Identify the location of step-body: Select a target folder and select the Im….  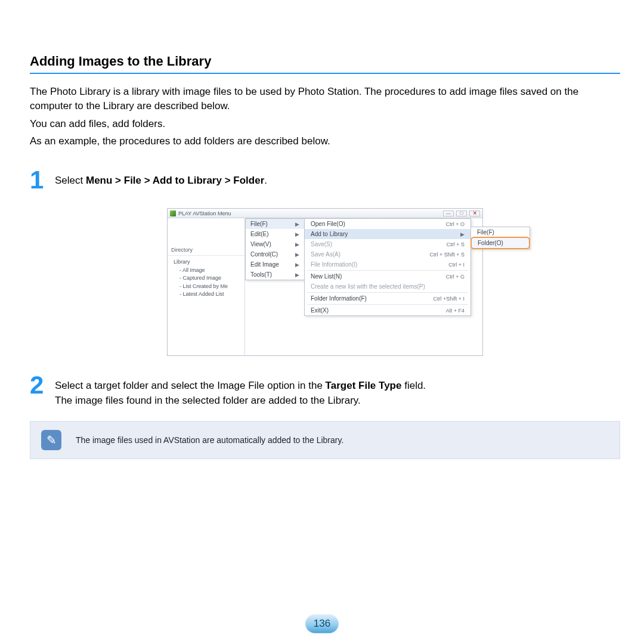
(338, 392).